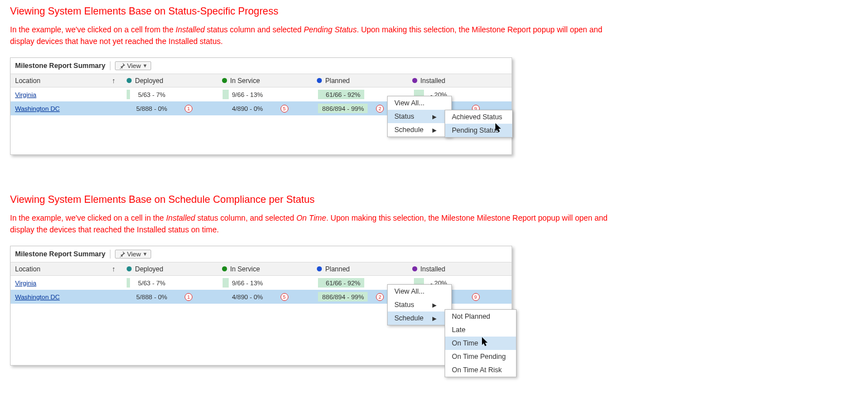 This screenshot has width=868, height=409. Describe the element at coordinates (248, 283) in the screenshot. I see `cell-value: 9/66 - 13%` at that location.